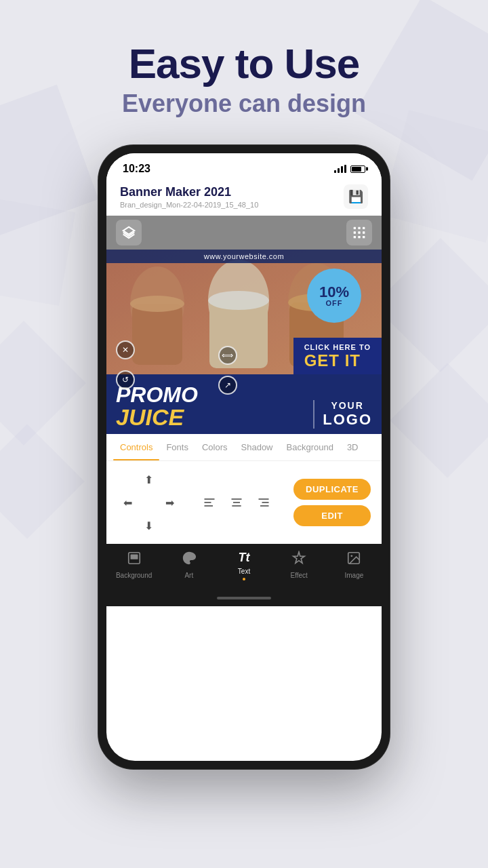 This screenshot has height=868, width=488. I want to click on status-time: 10:23, so click(137, 169).